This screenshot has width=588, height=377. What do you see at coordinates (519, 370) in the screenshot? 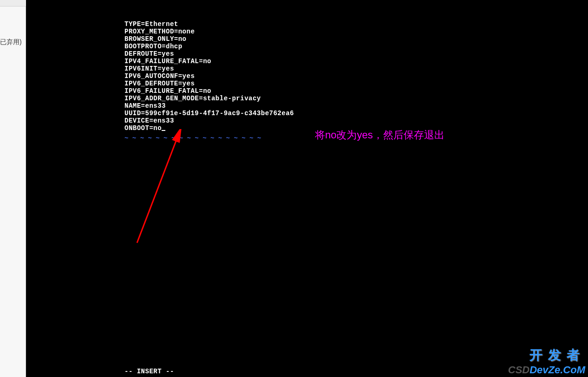
I see `watermark-csd: CSD` at bounding box center [519, 370].